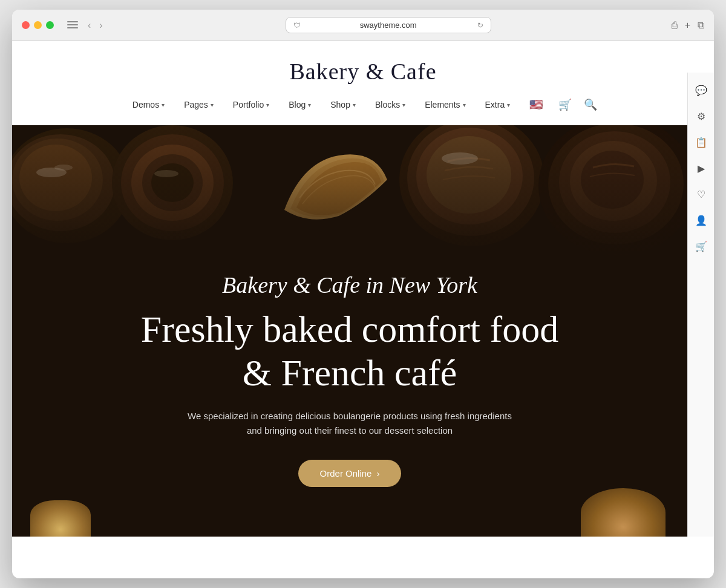 The height and width of the screenshot is (588, 726). What do you see at coordinates (701, 247) in the screenshot?
I see `cart-sidebar-icon: 🛒` at bounding box center [701, 247].